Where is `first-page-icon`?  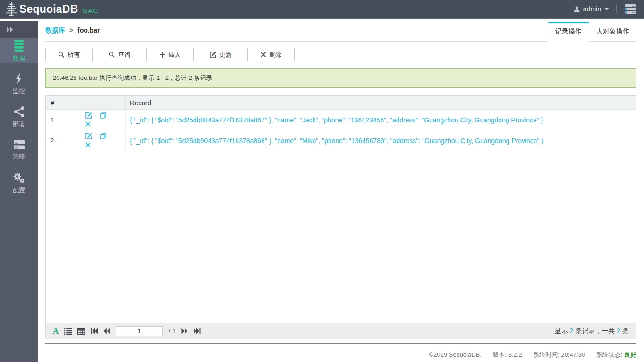 first-page-icon is located at coordinates (94, 331).